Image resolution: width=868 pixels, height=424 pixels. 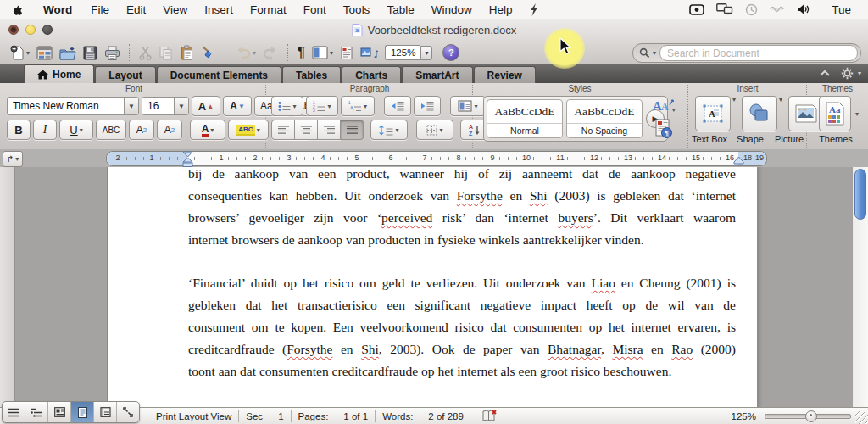 I want to click on zoom-button, so click(x=47, y=30).